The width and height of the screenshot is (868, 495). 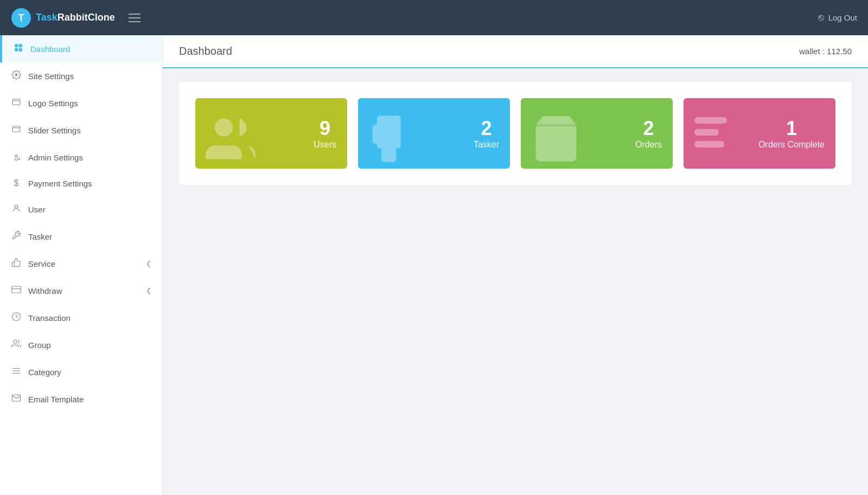 What do you see at coordinates (81, 399) in the screenshot?
I see `sidebar-item-email-template: Email Template` at bounding box center [81, 399].